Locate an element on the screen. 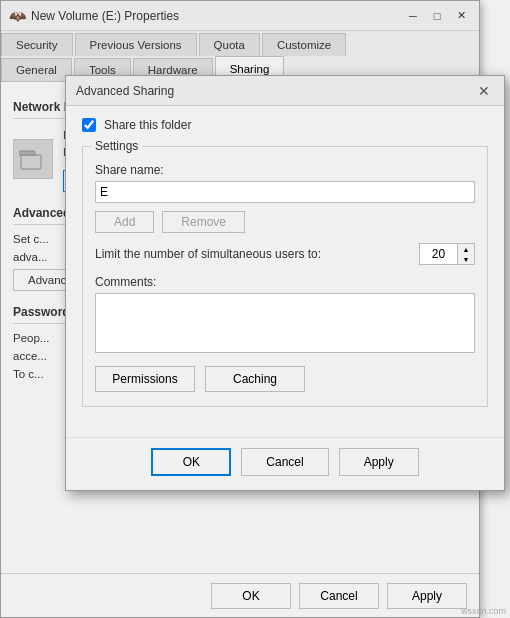  caching-button: Caching is located at coordinates (255, 379).